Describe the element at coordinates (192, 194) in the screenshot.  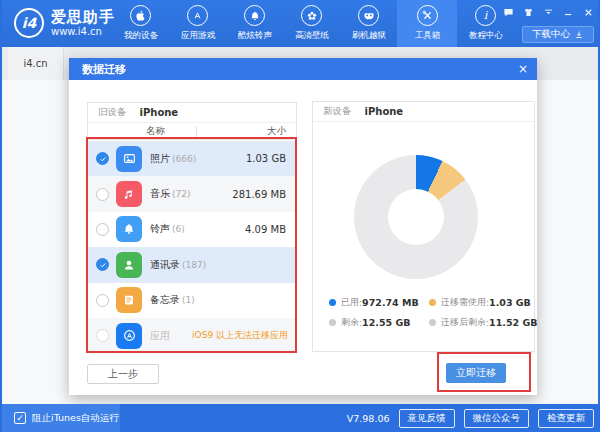
I see `list-item-music: 音乐(72) 281.69 MB` at that location.